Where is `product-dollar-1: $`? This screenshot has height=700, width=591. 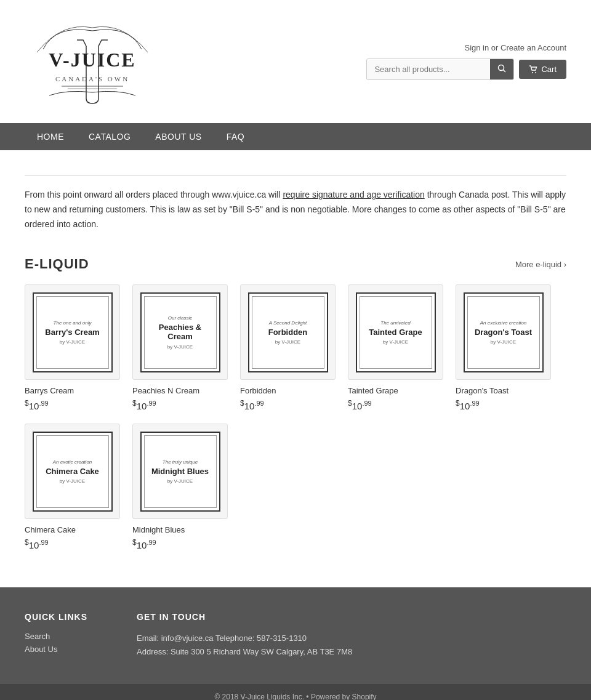 product-dollar-1: $ is located at coordinates (134, 403).